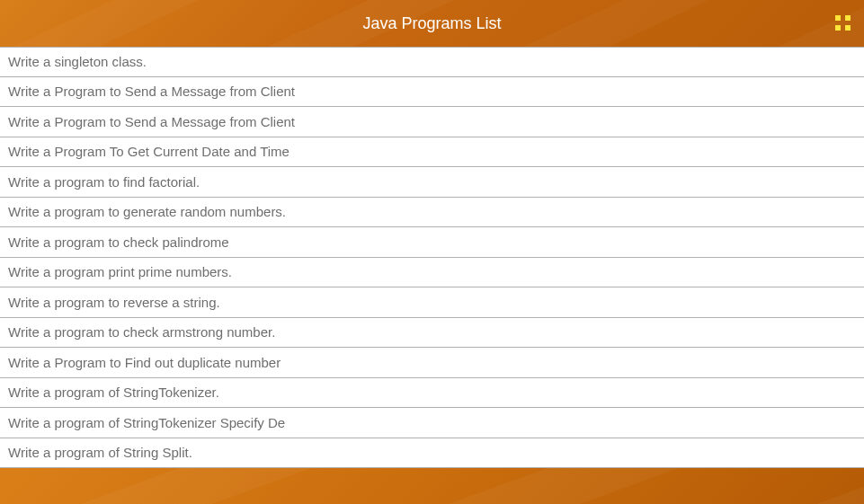  I want to click on list-item-label: Write a program to find factorial., so click(104, 181).